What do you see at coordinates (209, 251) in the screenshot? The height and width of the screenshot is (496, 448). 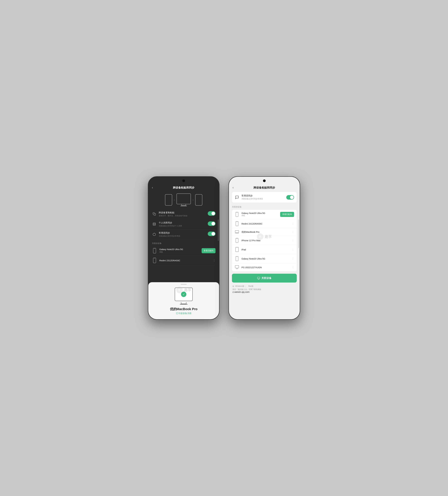 I see `left-match-code-button: 查看匹配码` at bounding box center [209, 251].